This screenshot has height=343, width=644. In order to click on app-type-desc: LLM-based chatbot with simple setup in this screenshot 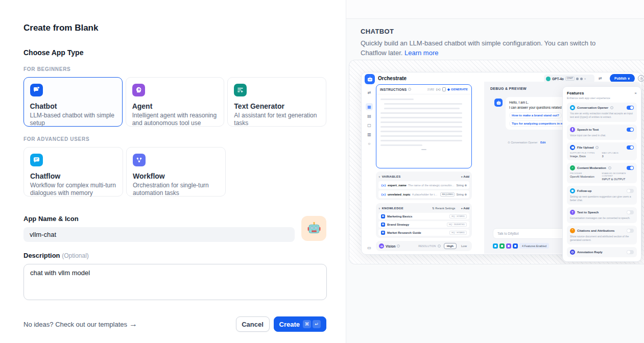, I will do `click(74, 119)`.